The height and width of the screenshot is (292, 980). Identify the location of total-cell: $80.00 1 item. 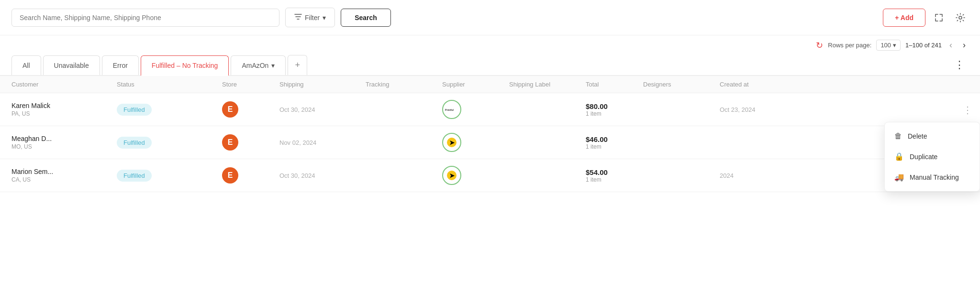
(614, 110).